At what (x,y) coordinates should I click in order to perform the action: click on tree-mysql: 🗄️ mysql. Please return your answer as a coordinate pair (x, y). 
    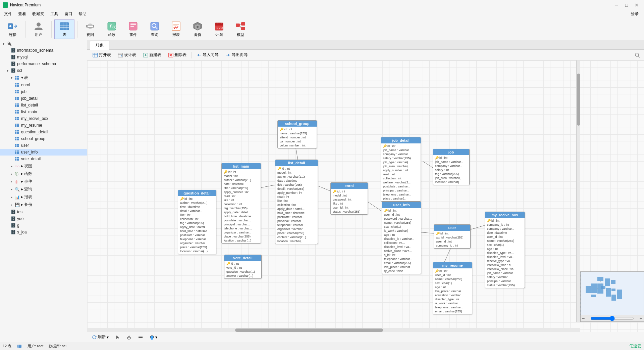
    Looking at the image, I should click on (44, 57).